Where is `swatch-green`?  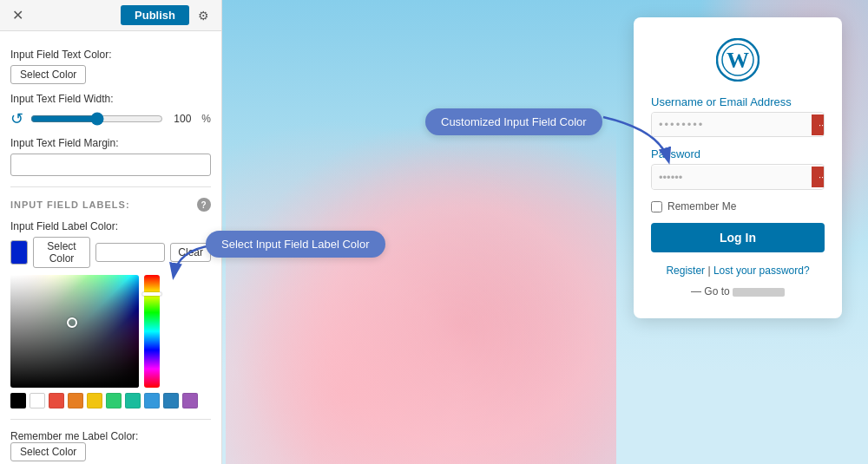 swatch-green is located at coordinates (114, 401).